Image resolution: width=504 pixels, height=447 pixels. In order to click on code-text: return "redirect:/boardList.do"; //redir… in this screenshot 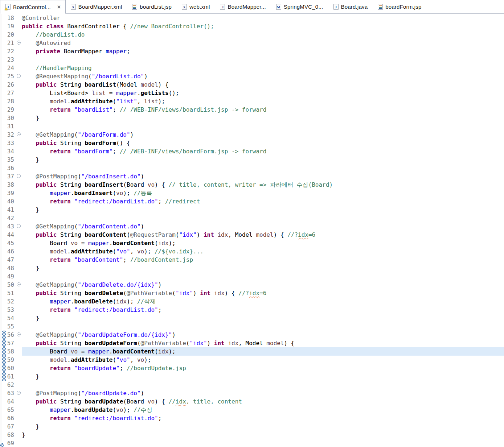, I will do `click(263, 202)`.